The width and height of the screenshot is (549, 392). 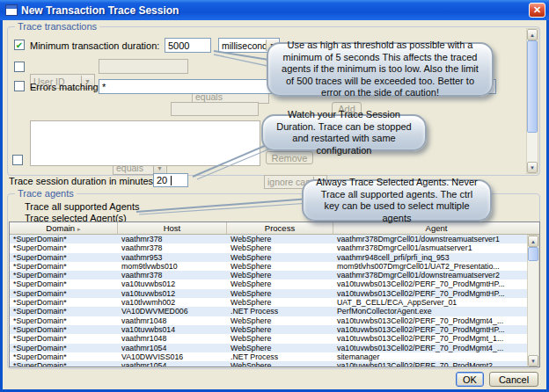 What do you see at coordinates (268, 266) in the screenshot?
I see `table-row: *SuperDomain*mom9tlvwbs010WebSpheremom9t…` at bounding box center [268, 266].